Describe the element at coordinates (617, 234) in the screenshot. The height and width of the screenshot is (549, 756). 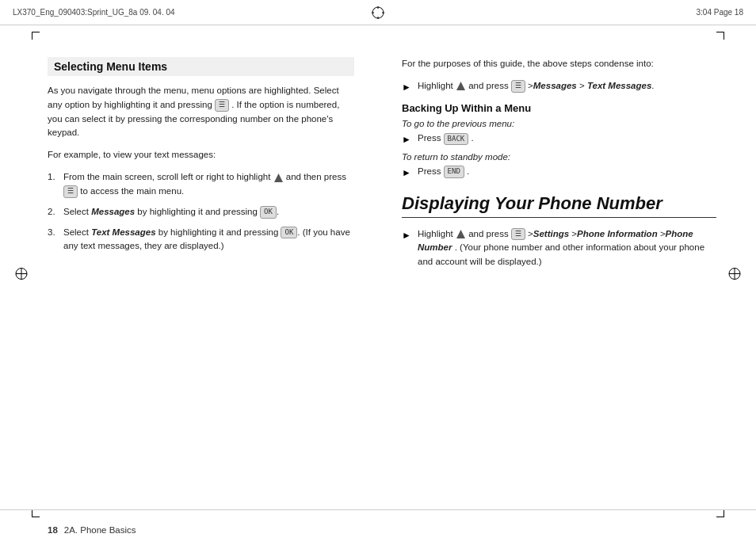
I see `phone-info-label: Phone Information` at that location.